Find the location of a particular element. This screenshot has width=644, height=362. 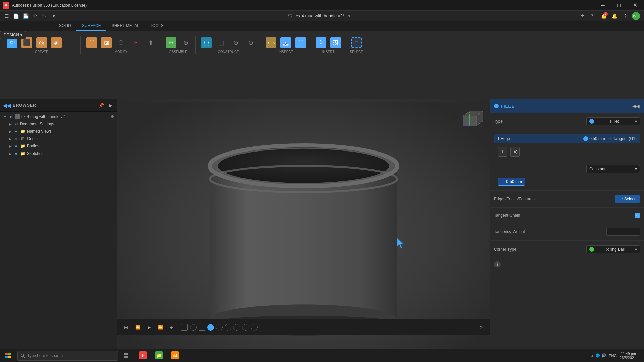

start-button is located at coordinates (8, 356).